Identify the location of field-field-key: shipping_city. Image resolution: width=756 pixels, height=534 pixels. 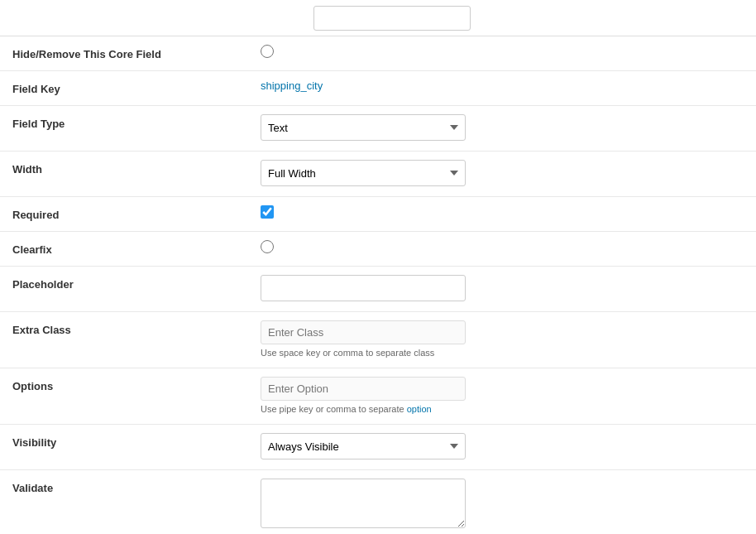
(502, 89).